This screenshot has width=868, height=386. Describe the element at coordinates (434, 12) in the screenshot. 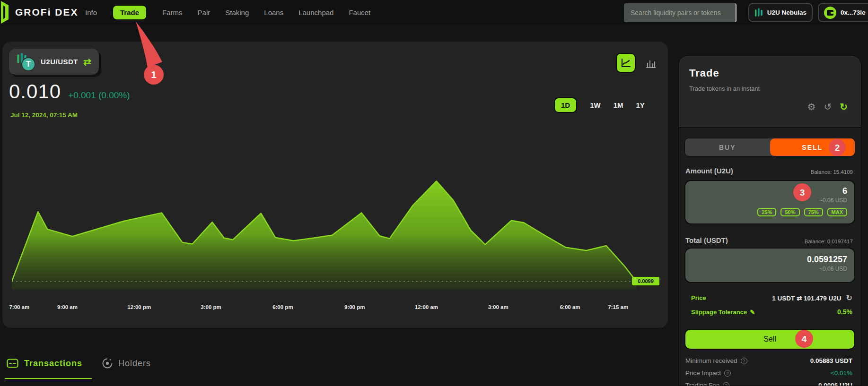

I see `top-navigation-bar: GROFi DEX Info Trade Farms Pair Staking …` at that location.